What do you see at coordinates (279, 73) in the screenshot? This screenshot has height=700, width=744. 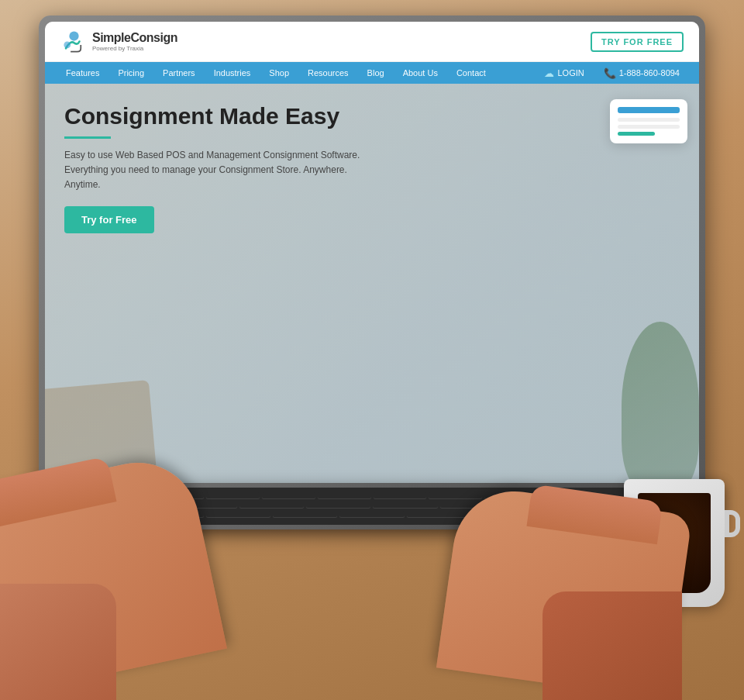 I see `nav-item-shop: Shop` at bounding box center [279, 73].